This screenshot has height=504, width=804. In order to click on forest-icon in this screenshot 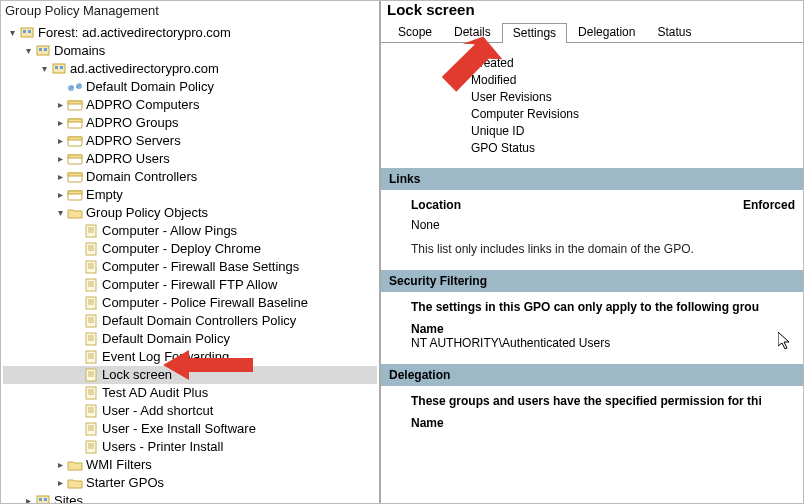, I will do `click(27, 33)`.